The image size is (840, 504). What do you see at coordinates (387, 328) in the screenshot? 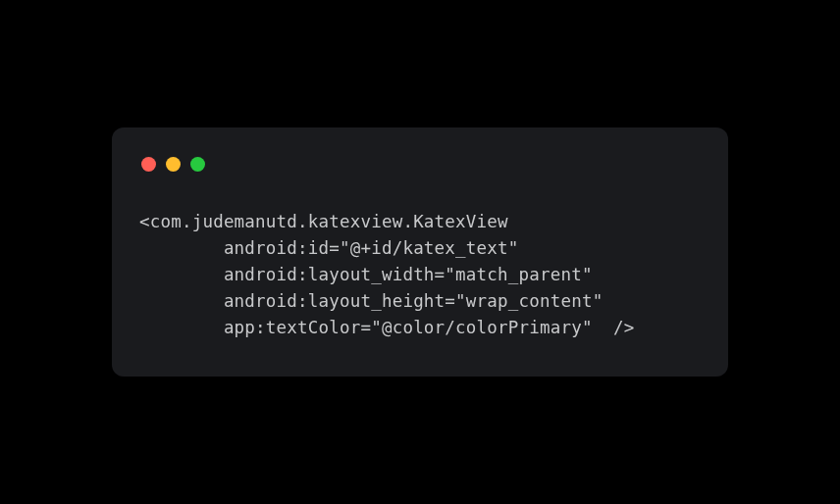
I see `code-line: app:textColor="@color/colorPrimary" />` at bounding box center [387, 328].